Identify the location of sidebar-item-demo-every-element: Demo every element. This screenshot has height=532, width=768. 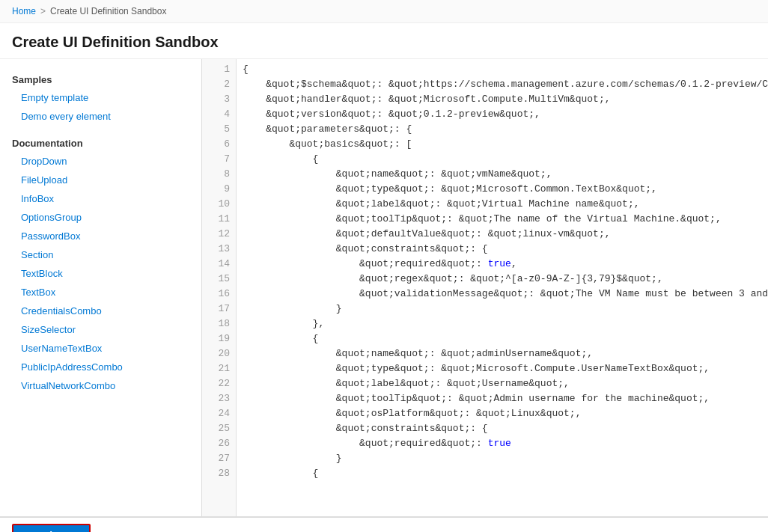
(100, 117).